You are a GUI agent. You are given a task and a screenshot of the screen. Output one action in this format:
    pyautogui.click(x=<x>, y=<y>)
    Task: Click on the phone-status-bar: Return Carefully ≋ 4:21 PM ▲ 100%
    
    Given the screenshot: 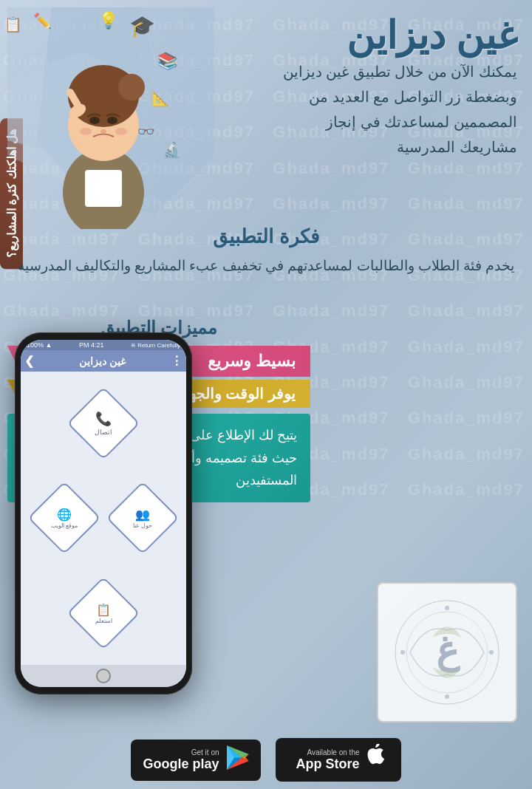 What is the action you would take?
    pyautogui.click(x=103, y=345)
    